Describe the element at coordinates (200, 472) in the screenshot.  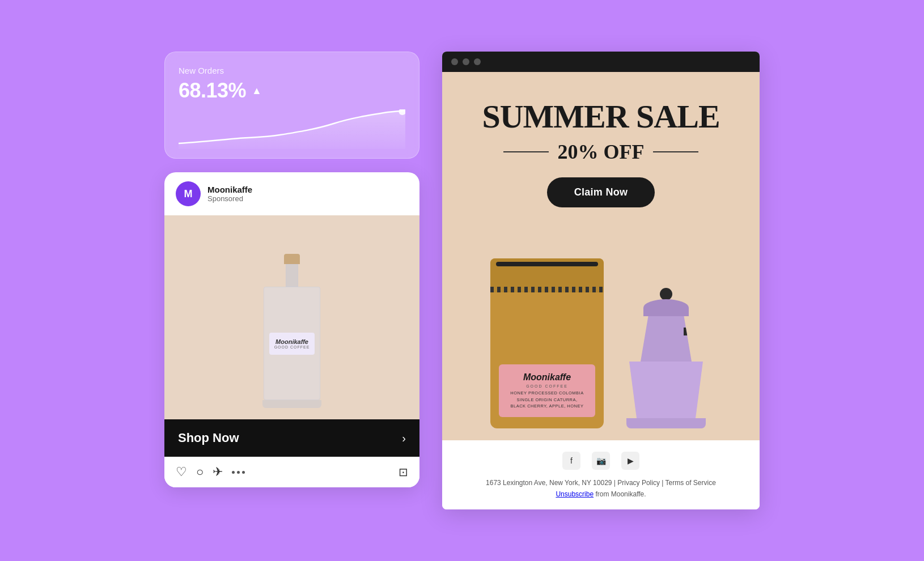
I see `comment-icon: ○` at that location.